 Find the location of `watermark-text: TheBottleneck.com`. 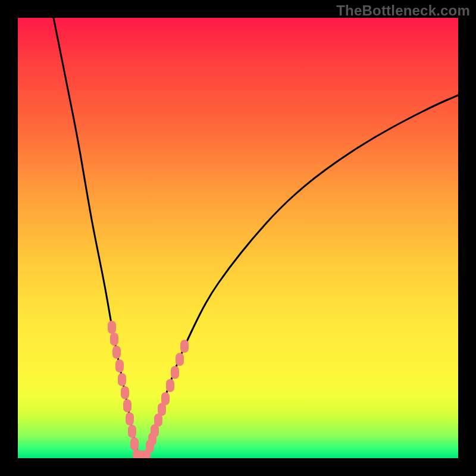

watermark-text: TheBottleneck.com is located at coordinates (403, 11).